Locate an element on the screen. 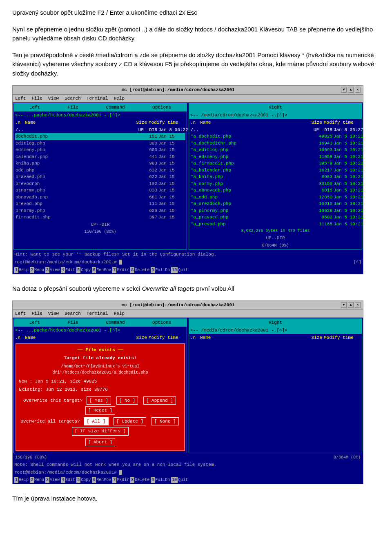 The height and width of the screenshot is (552, 392). intro-para3: Ten je pravděpodobně v cestě /media/cdro… is located at coordinates (196, 65).